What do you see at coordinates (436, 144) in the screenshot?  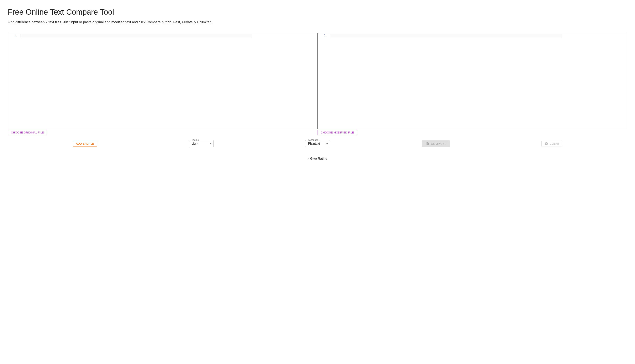 I see `compare-button: COMPARE` at bounding box center [436, 144].